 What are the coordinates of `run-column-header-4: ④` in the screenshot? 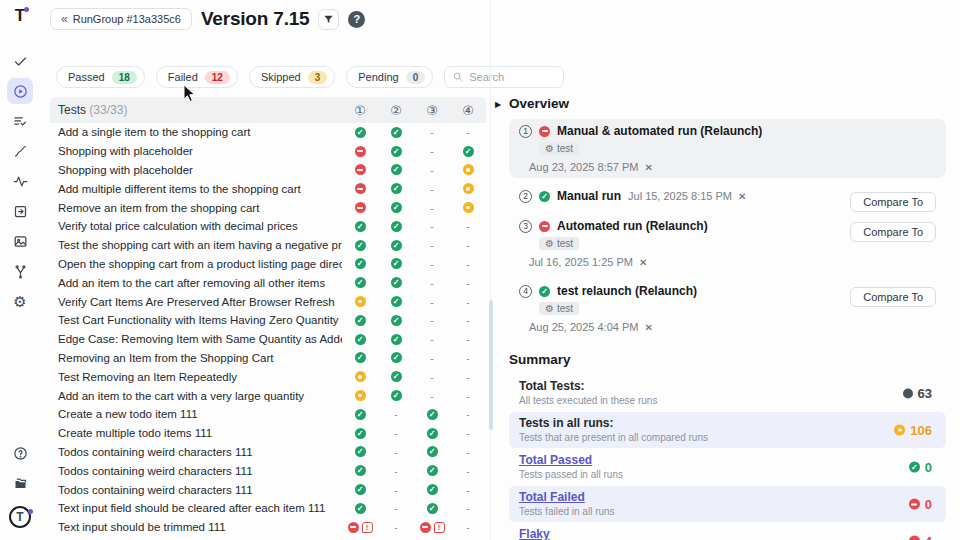 It's located at (468, 110).